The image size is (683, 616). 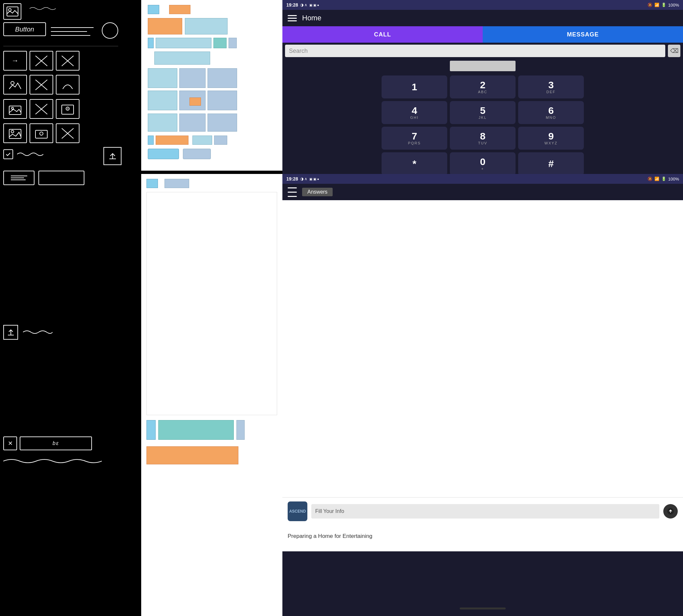 What do you see at coordinates (483, 51) in the screenshot?
I see `search-row: Search ⌫` at bounding box center [483, 51].